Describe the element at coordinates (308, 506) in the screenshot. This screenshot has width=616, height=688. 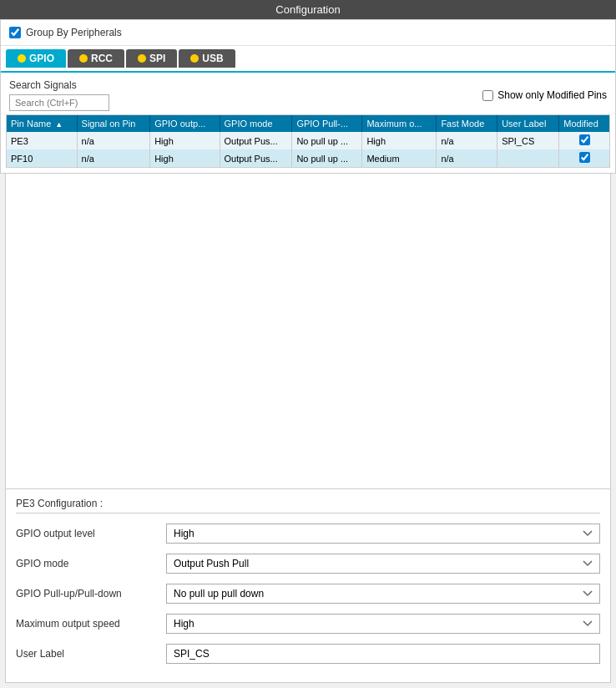
I see `config-title: PE3 Configuration :` at that location.